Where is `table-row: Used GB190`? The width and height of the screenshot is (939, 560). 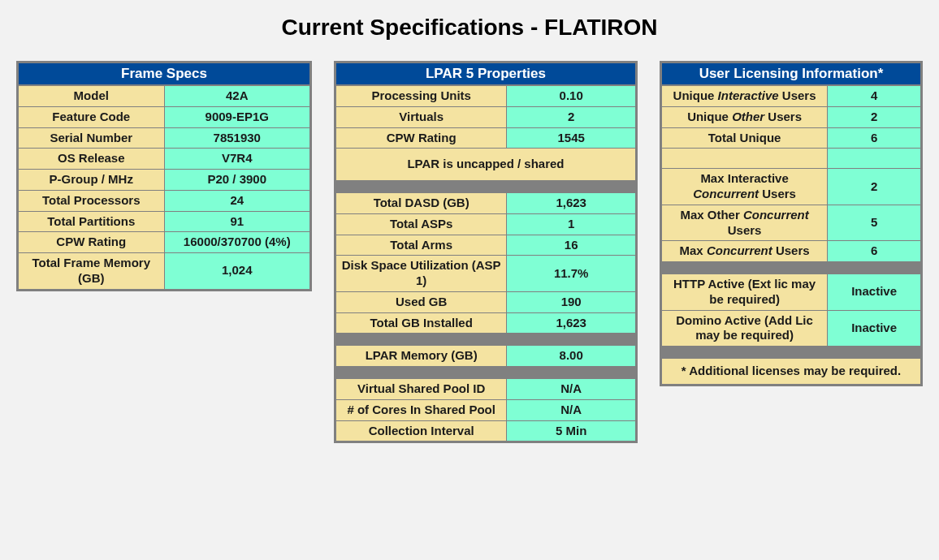 table-row: Used GB190 is located at coordinates (486, 302).